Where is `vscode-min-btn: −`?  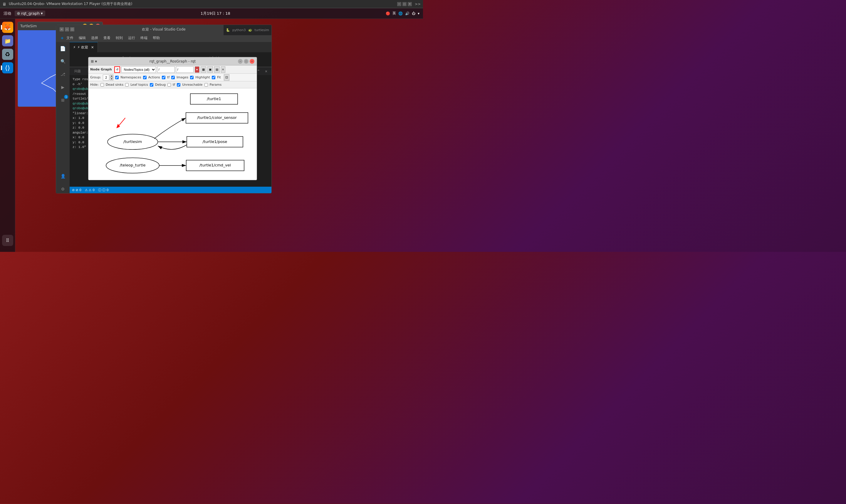
vscode-min-btn: − is located at coordinates (67, 29).